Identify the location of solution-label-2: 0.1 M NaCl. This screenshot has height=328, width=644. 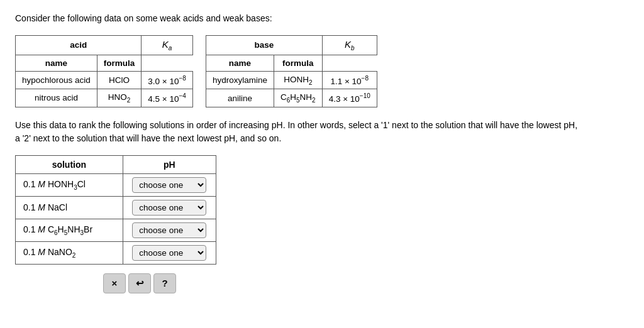
(69, 207).